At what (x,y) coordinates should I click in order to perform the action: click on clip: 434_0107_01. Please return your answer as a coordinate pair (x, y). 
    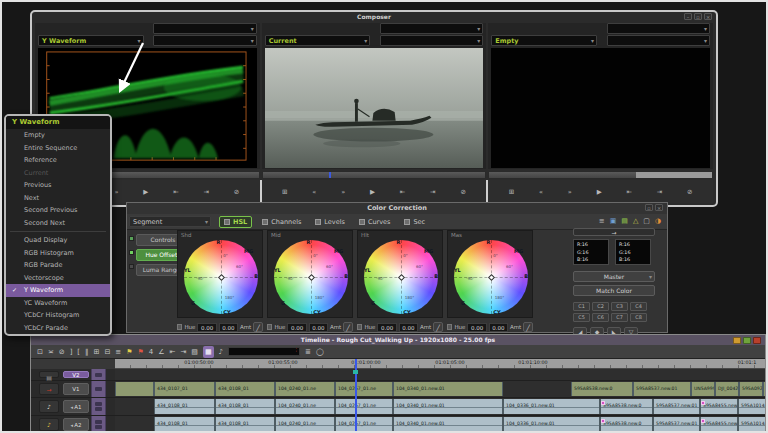
    Looking at the image, I should click on (184, 389).